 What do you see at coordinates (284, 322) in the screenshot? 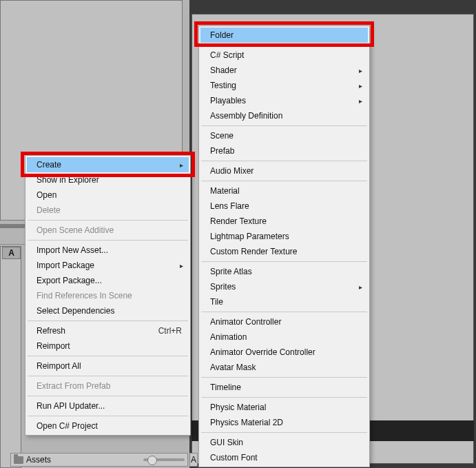
I see `menu-item-animator-controller: Animator Controller` at bounding box center [284, 322].